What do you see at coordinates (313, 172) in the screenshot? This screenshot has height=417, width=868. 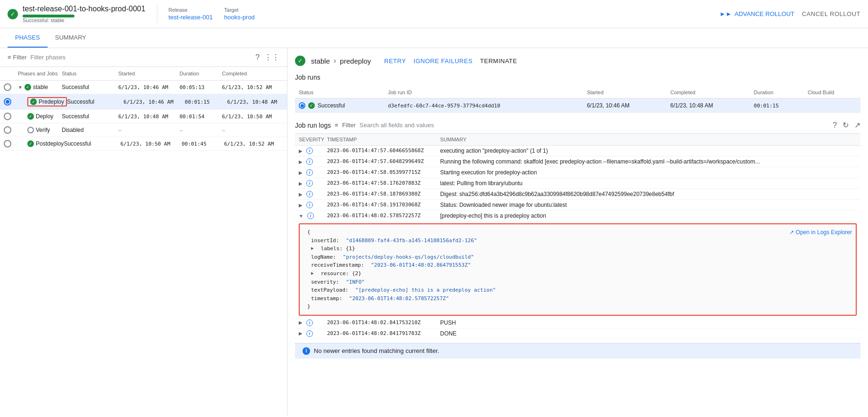 I see `log-severity-2: ▶ i` at bounding box center [313, 172].